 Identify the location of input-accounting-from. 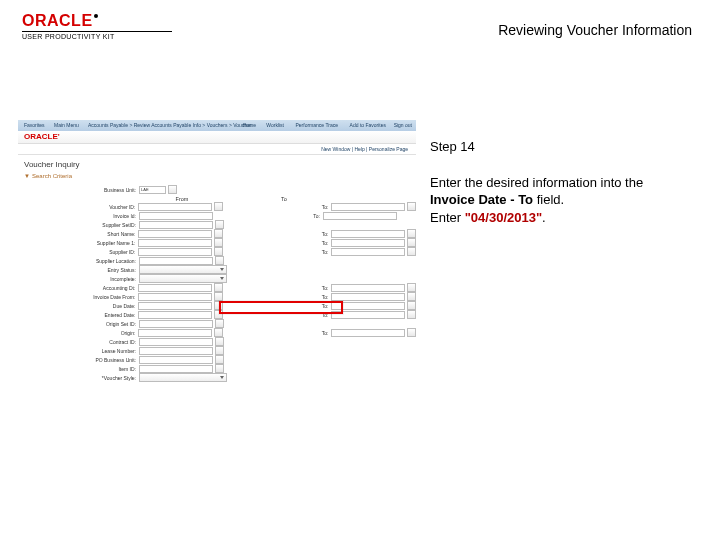
(175, 288).